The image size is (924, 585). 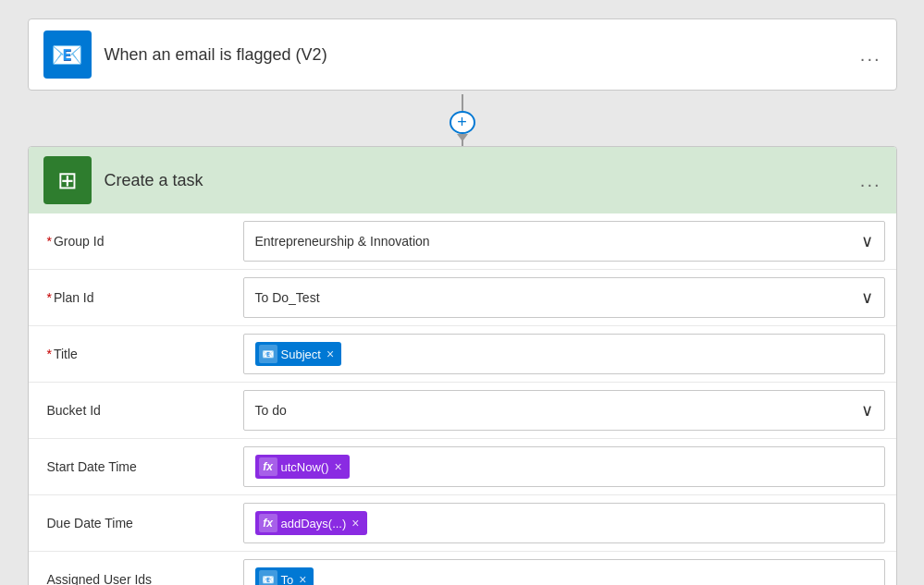 I want to click on arrow-head, so click(x=462, y=138).